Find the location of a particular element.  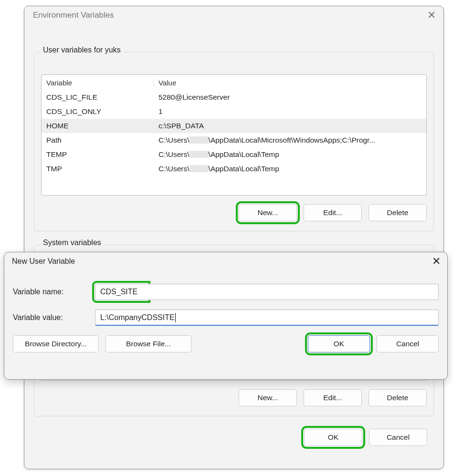

variable-name-value: CDS_SITE is located at coordinates (119, 292).